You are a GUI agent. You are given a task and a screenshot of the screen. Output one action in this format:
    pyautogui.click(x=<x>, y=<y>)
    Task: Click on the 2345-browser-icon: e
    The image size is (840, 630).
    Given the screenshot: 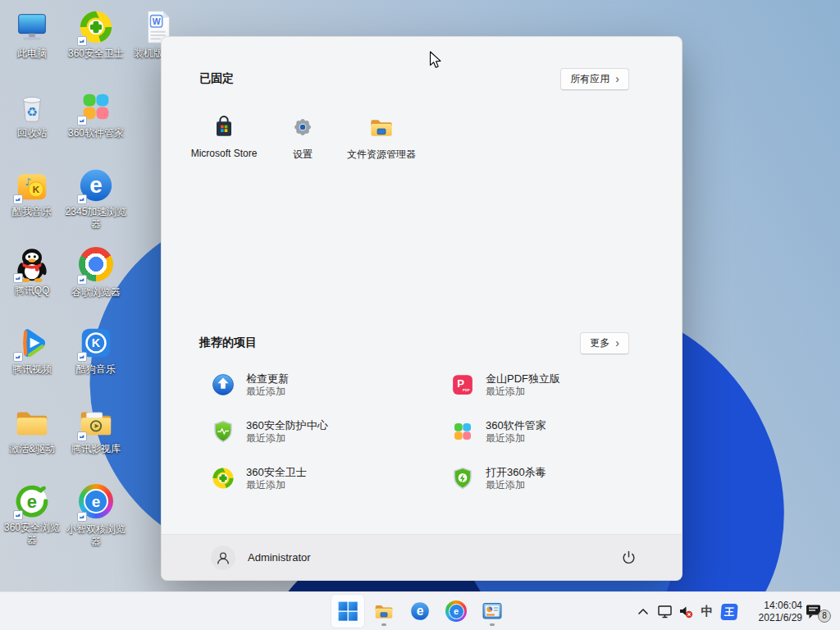 What is the action you would take?
    pyautogui.click(x=420, y=611)
    